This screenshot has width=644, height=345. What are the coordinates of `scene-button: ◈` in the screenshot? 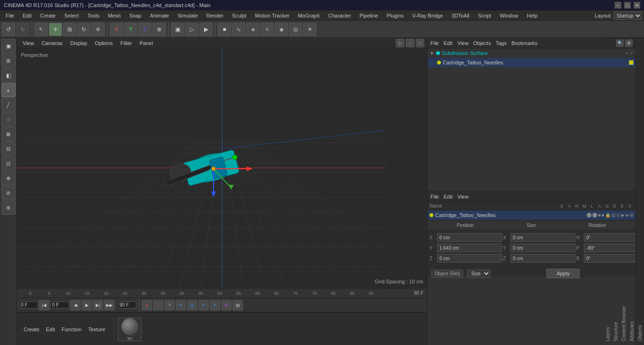 It's located at (281, 29).